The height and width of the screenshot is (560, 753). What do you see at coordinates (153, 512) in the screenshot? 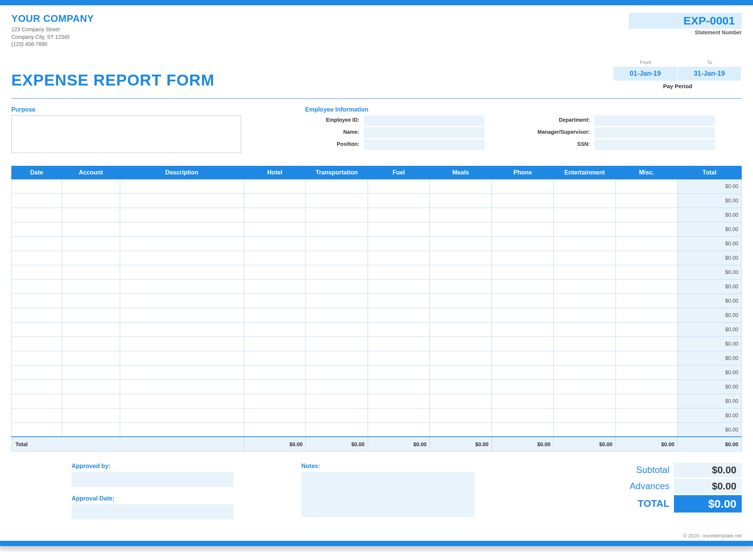
I see `approval-date-field` at bounding box center [153, 512].